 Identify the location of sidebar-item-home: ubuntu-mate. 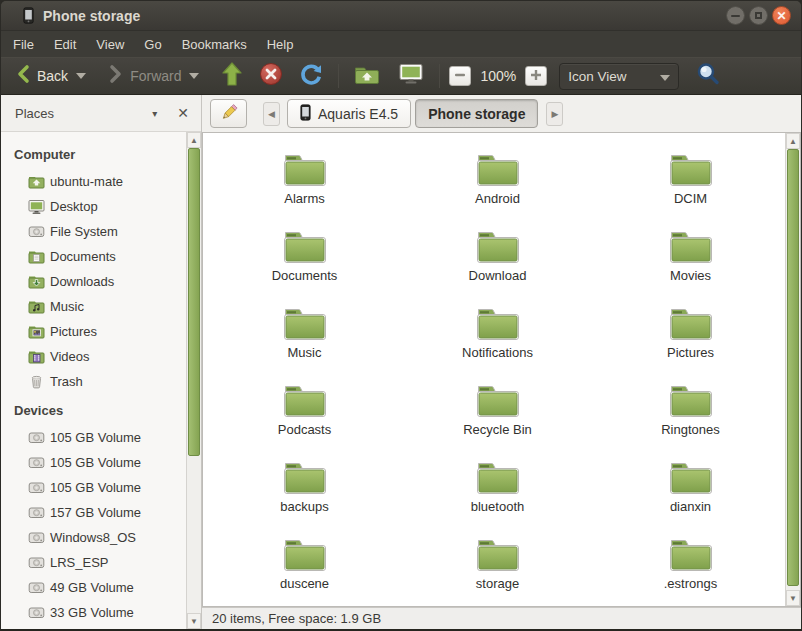
(94, 182).